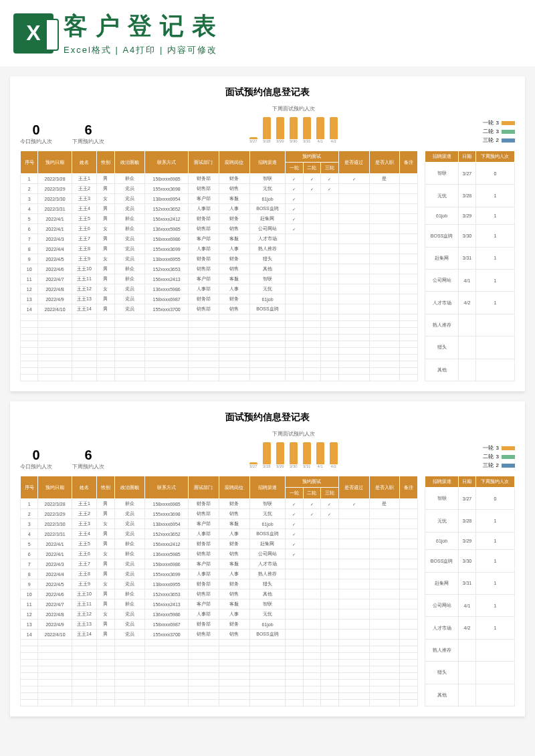  Describe the element at coordinates (219, 240) in the screenshot. I see `table-row: 72022/4/3王王7男党员 158xxxx6986客户部客服人才市场` at that location.